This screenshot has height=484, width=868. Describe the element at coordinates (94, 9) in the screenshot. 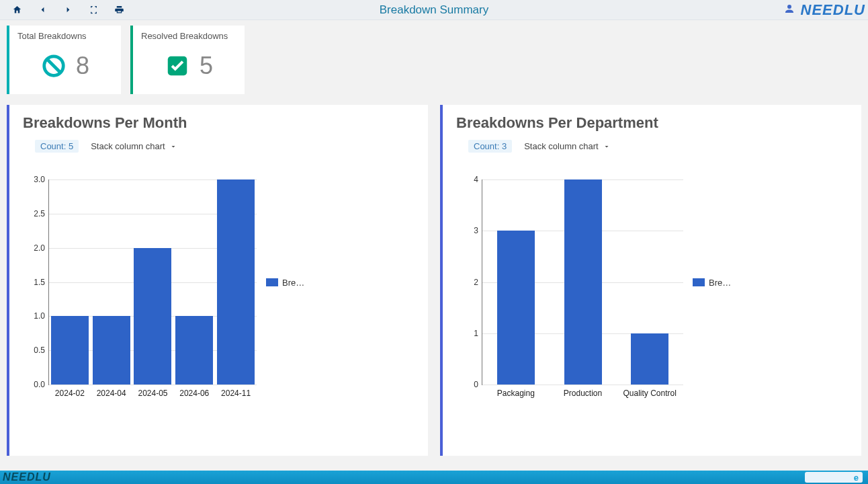

I see `fullscreen-exit-icon` at that location.